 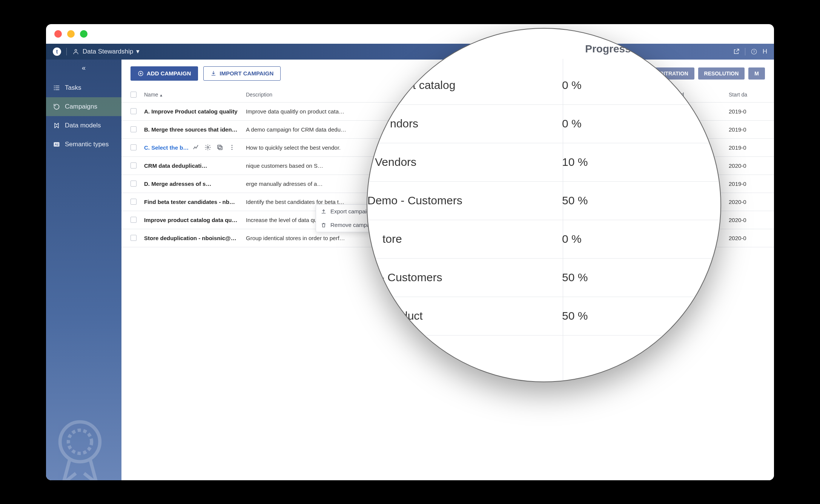 What do you see at coordinates (57, 107) in the screenshot?
I see `campaigns-icon` at bounding box center [57, 107].